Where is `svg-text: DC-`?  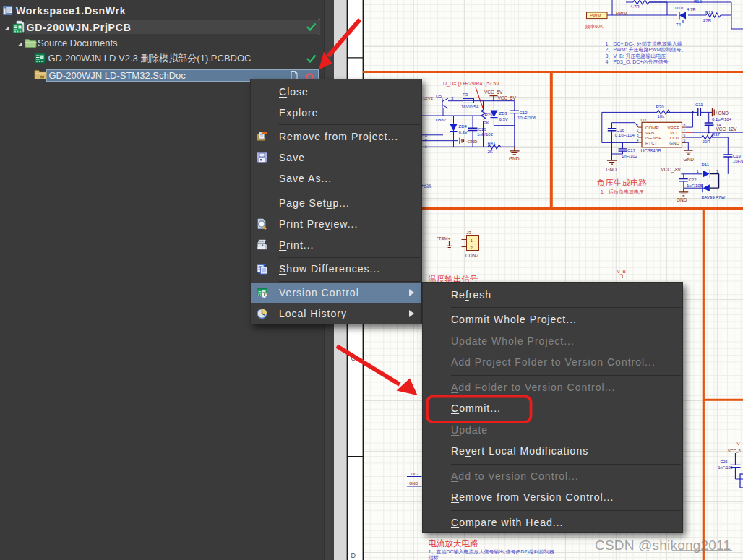 svg-text: DC- is located at coordinates (415, 474).